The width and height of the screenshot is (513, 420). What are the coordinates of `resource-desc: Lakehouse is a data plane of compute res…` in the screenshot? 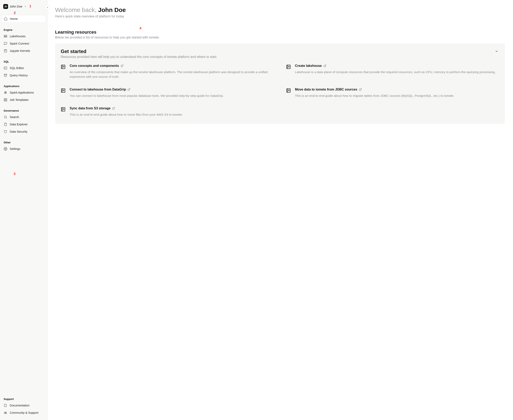 It's located at (395, 72).